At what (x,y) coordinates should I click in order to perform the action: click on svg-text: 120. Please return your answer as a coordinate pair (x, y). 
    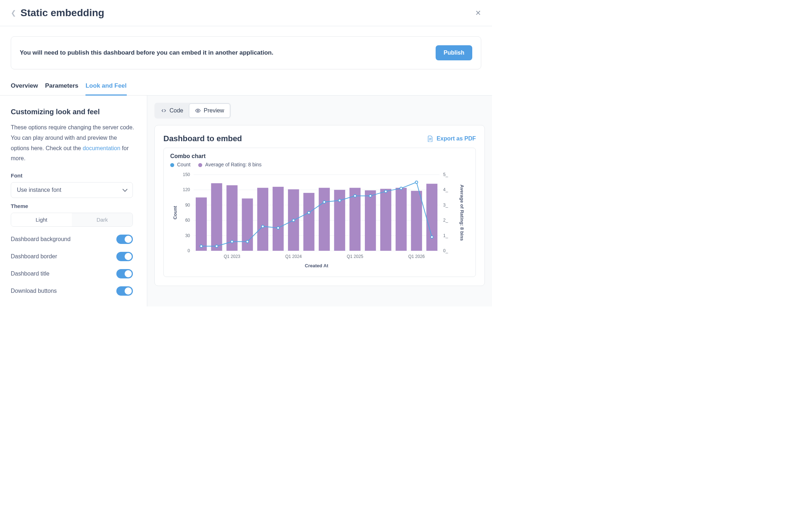
    Looking at the image, I should click on (186, 190).